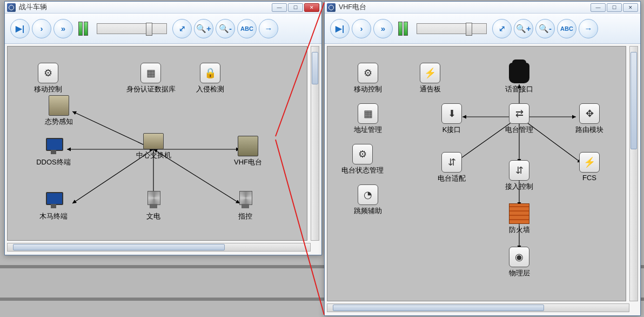 The width and height of the screenshot is (644, 317). Describe the element at coordinates (368, 200) in the screenshot. I see `node-hop: ◔ 跳频辅助` at that location.